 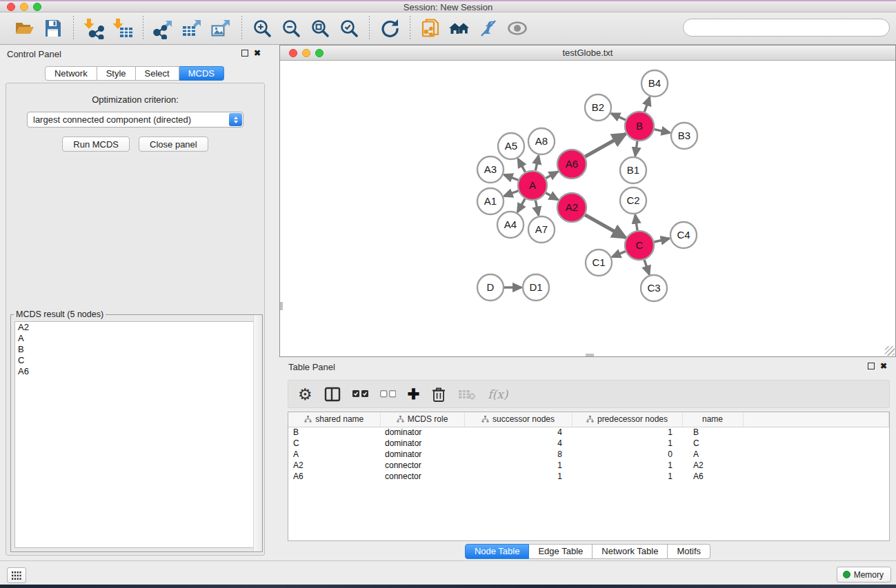 What do you see at coordinates (588, 53) in the screenshot?
I see `network-window-titlebar: testGlobe.txt` at bounding box center [588, 53].